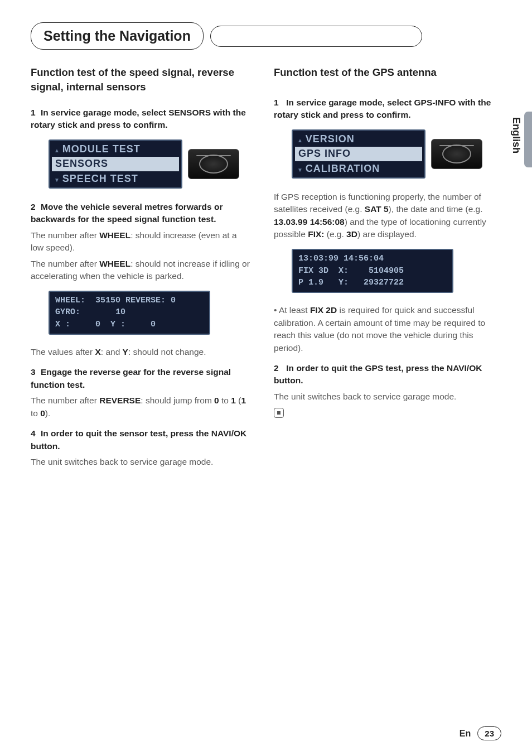 The height and width of the screenshot is (756, 532). Describe the element at coordinates (125, 351) in the screenshot. I see `key-y: Y` at that location.